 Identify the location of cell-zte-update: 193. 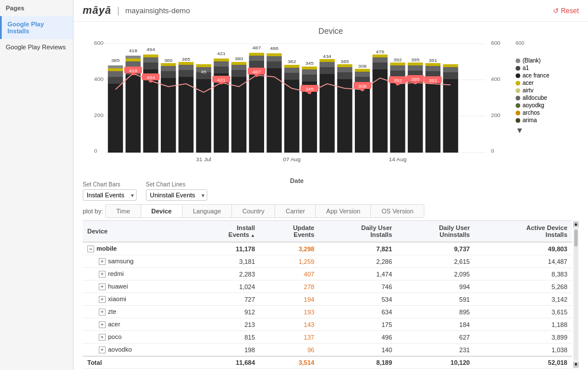
(289, 312).